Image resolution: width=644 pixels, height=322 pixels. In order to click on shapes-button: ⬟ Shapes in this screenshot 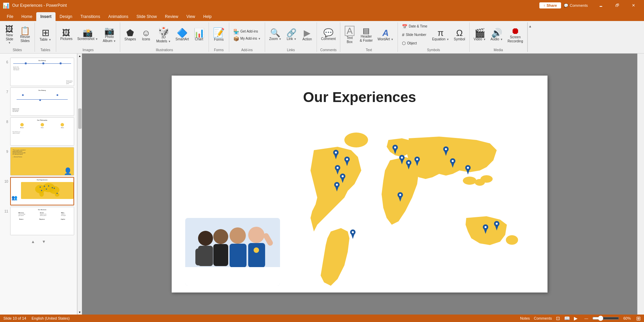, I will do `click(130, 35)`.